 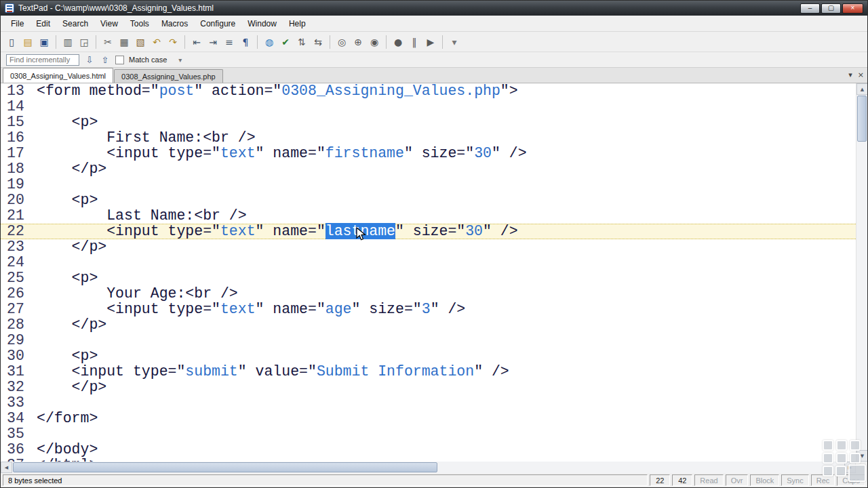 I want to click on unindent-button: ⇤, so click(x=197, y=42).